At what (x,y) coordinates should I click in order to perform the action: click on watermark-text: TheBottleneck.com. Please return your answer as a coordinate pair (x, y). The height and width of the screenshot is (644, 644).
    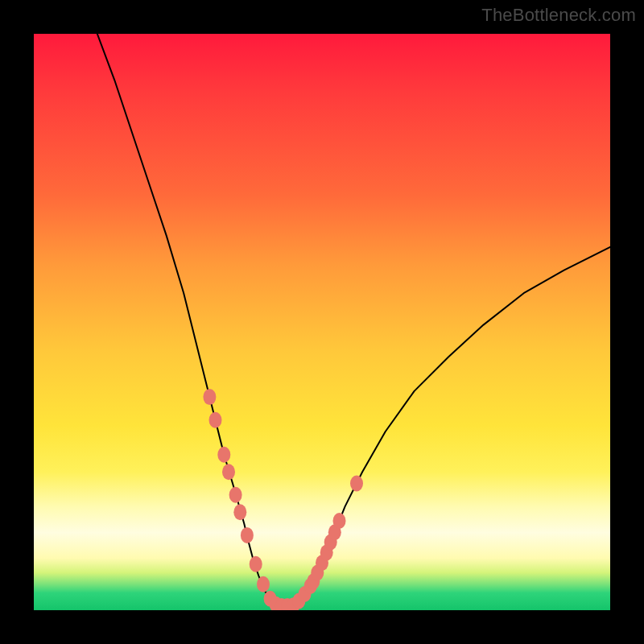
    Looking at the image, I should click on (559, 15).